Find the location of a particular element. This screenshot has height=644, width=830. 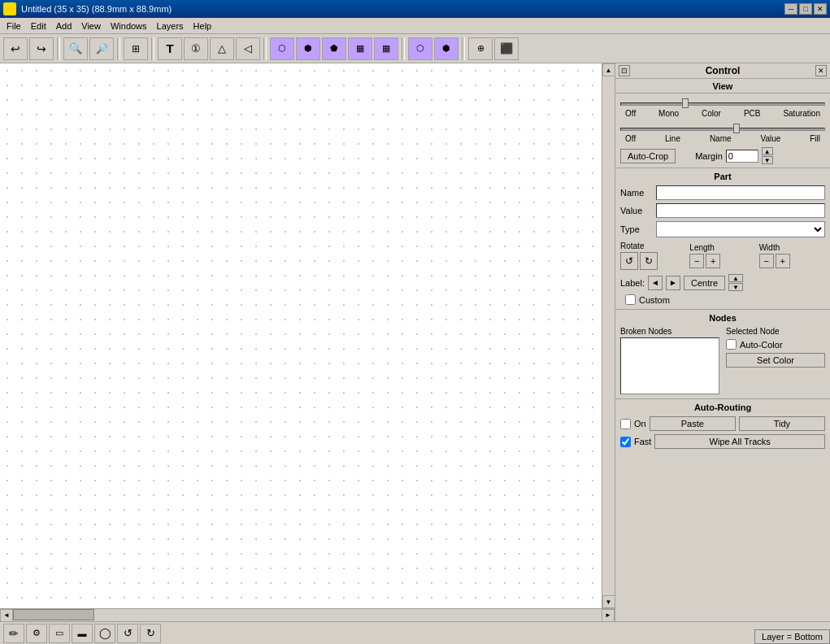

nodes-section-title: Nodes is located at coordinates (723, 317).